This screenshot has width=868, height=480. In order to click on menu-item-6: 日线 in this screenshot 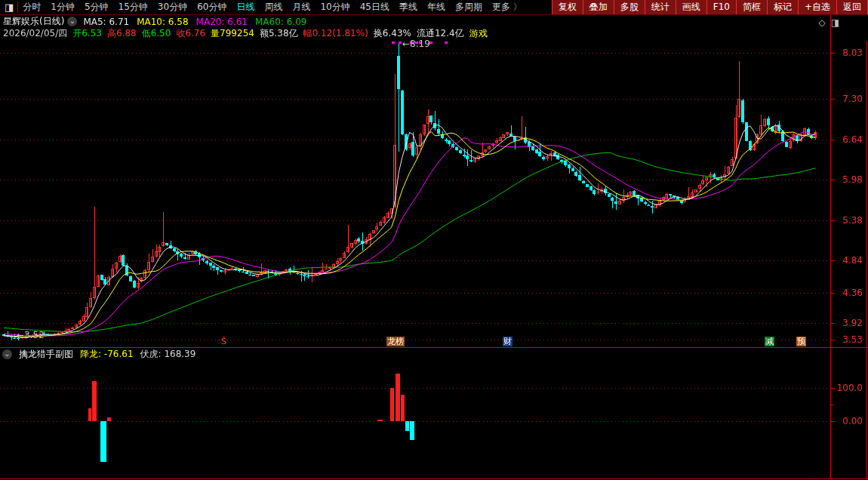, I will do `click(245, 8)`.